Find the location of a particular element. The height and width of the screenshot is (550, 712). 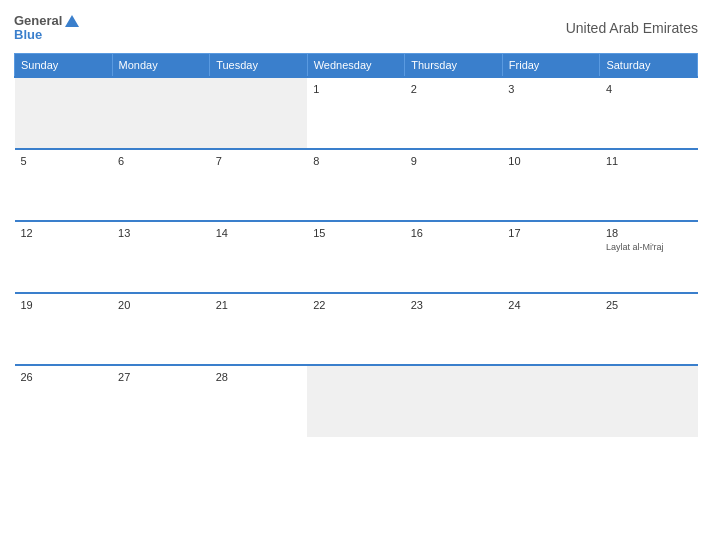

day-number: 19 is located at coordinates (27, 305).